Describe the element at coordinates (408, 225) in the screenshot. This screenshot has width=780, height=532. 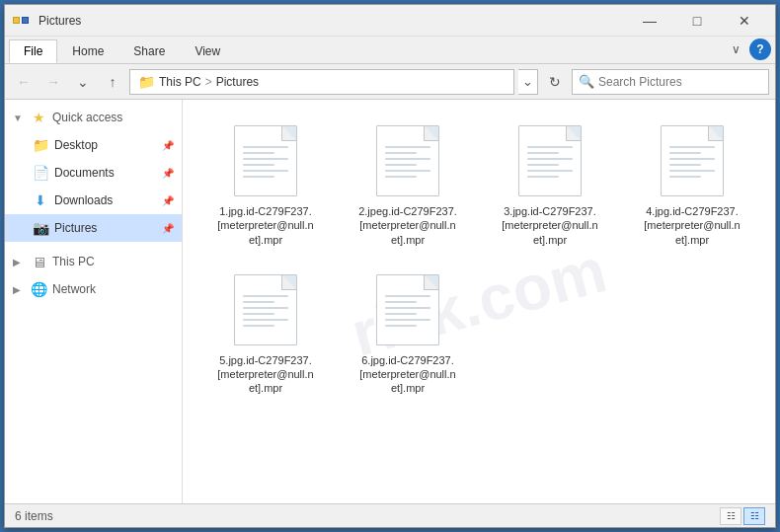
I see `file-name: 2.jpeg.id-C279F237.[meterpreter@null.net…` at that location.